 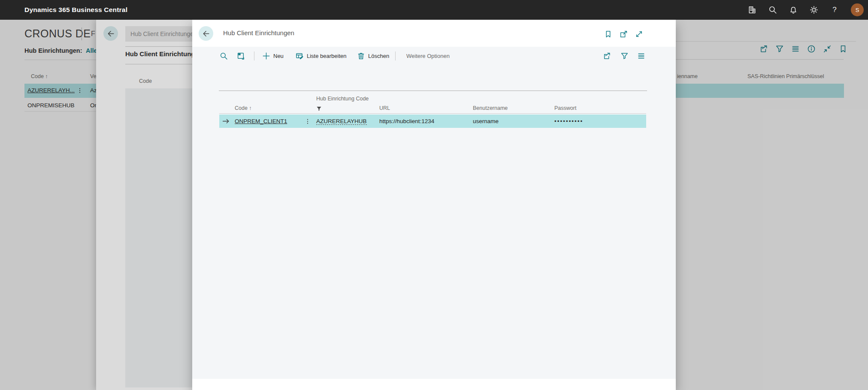 What do you see at coordinates (266, 56) in the screenshot?
I see `plus-icon` at bounding box center [266, 56].